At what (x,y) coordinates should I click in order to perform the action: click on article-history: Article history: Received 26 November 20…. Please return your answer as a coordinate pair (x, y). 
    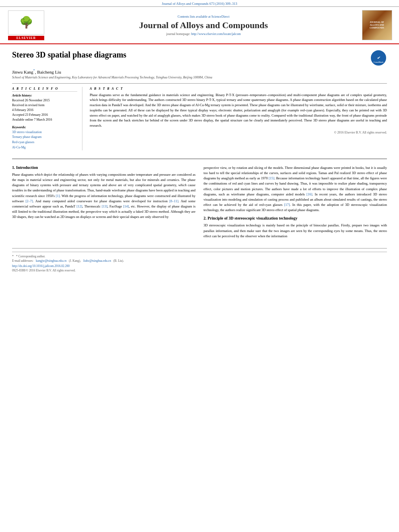
    Looking at the image, I should click on (45, 108).